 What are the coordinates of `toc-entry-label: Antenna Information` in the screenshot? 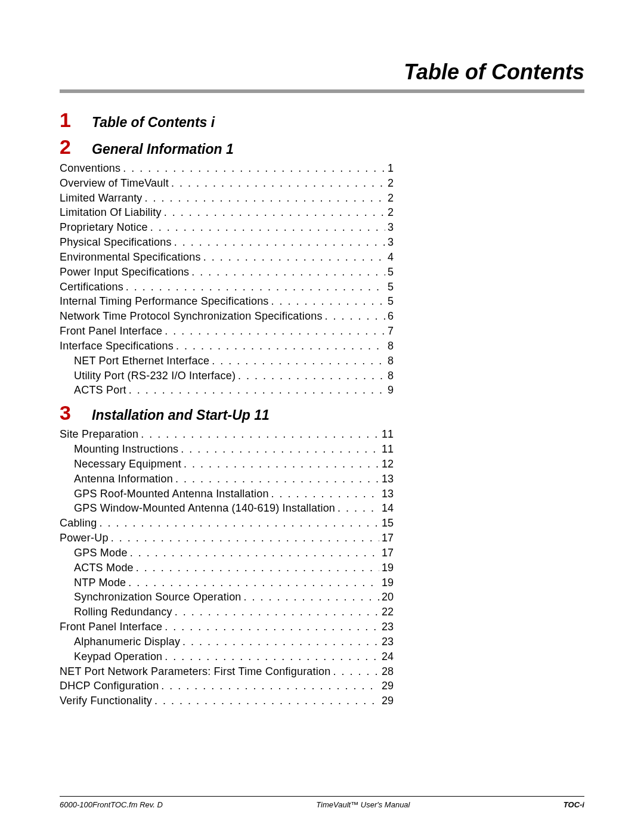 It's located at (123, 479).